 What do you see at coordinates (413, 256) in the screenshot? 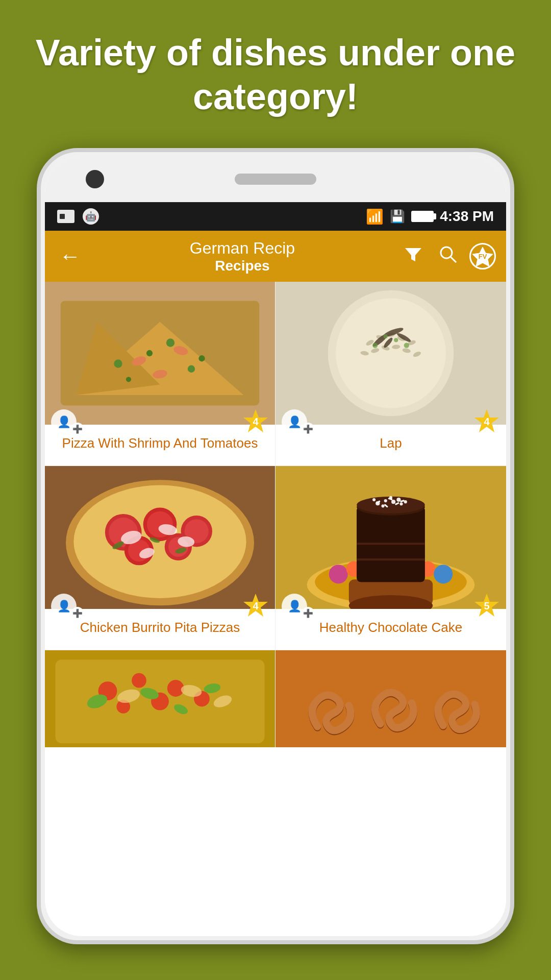
I see `filter-button` at bounding box center [413, 256].